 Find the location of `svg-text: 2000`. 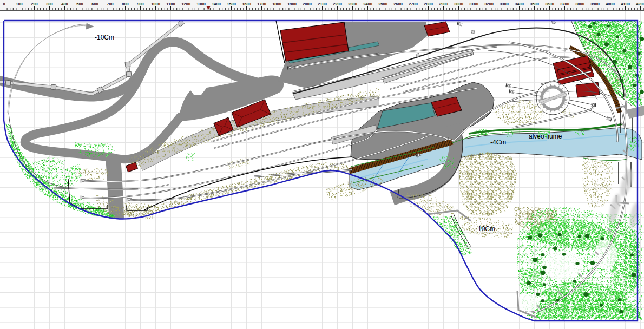

svg-text: 2000 is located at coordinates (307, 4).